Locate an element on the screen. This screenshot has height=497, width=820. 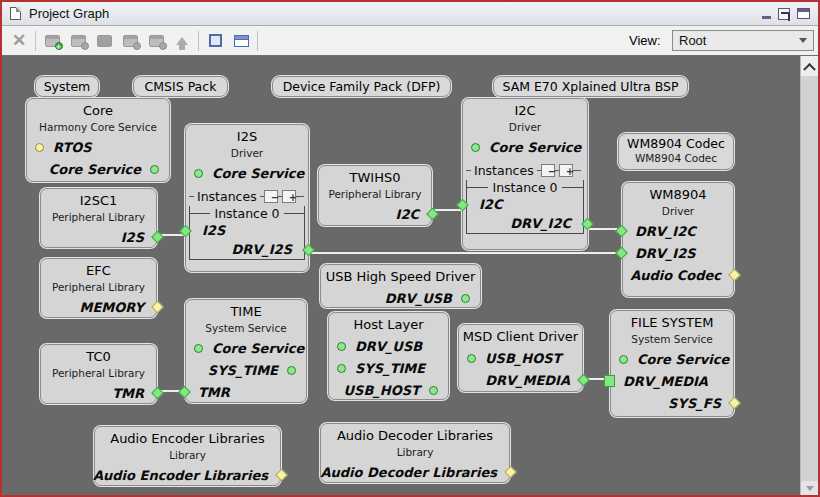
port-row-usb-host: USB_HOST is located at coordinates (520, 358).